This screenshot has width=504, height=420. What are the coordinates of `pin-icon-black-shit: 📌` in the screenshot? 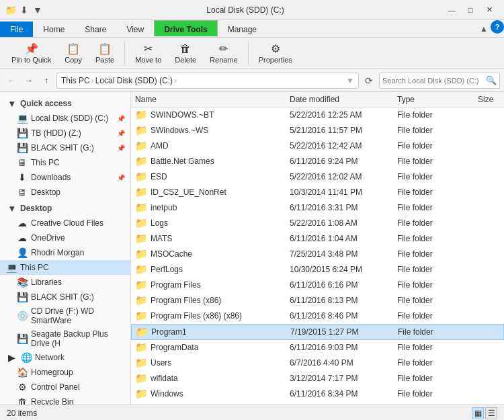 It's located at (121, 148).